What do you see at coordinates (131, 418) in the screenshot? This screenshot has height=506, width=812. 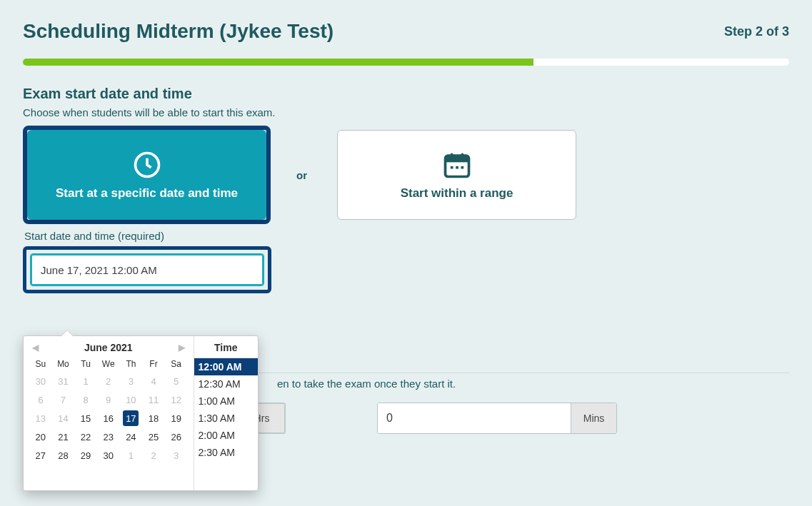 I see `calendar-day: 17` at bounding box center [131, 418].